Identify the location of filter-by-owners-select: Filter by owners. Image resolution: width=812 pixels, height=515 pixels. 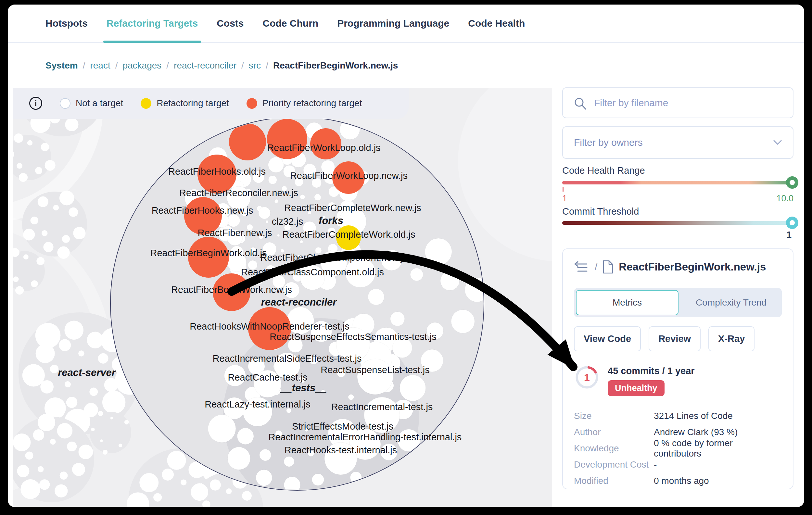
(678, 143).